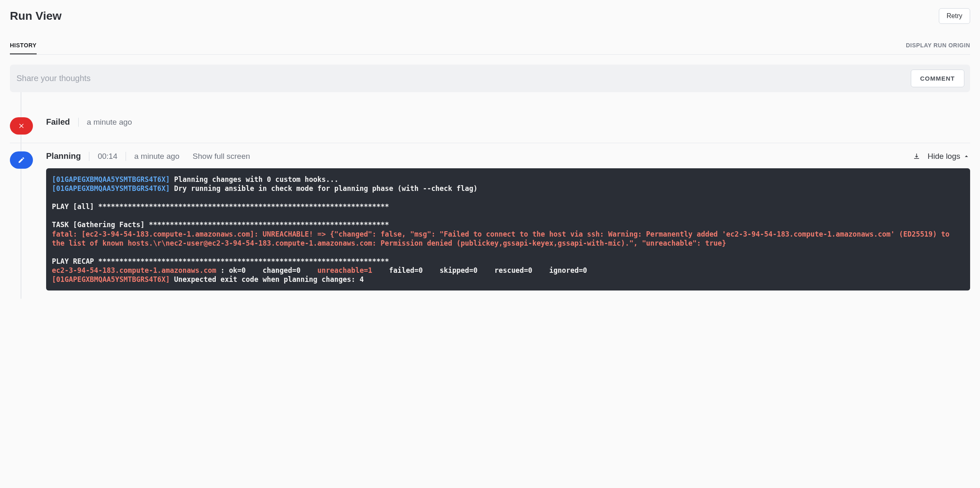 This screenshot has width=980, height=488. Describe the element at coordinates (954, 16) in the screenshot. I see `retry-button: Retry` at that location.